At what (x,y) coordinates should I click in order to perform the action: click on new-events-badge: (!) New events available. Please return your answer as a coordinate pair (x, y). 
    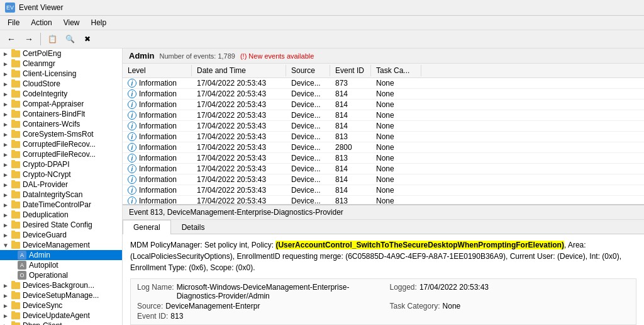
    Looking at the image, I should click on (277, 56).